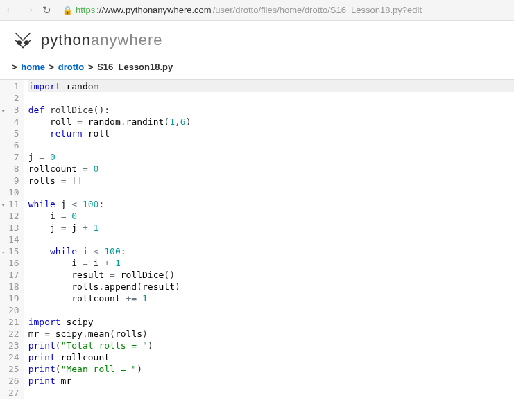 This screenshot has width=514, height=420. What do you see at coordinates (271, 369) in the screenshot?
I see `code-line: print("Mean roll = ")` at bounding box center [271, 369].